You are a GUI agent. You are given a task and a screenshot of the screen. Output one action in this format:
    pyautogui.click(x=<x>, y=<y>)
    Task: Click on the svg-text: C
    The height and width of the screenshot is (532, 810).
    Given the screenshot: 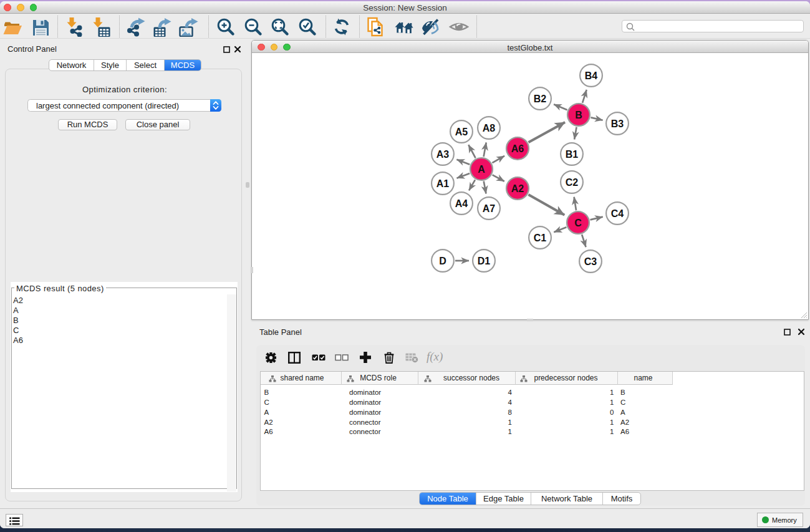 What is the action you would take?
    pyautogui.click(x=578, y=223)
    